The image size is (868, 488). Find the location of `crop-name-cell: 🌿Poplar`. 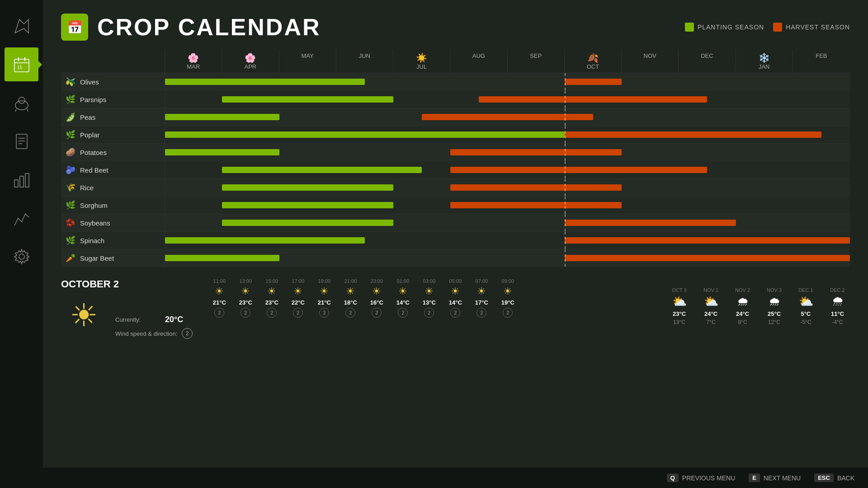

crop-name-cell: 🌿Poplar is located at coordinates (113, 135).